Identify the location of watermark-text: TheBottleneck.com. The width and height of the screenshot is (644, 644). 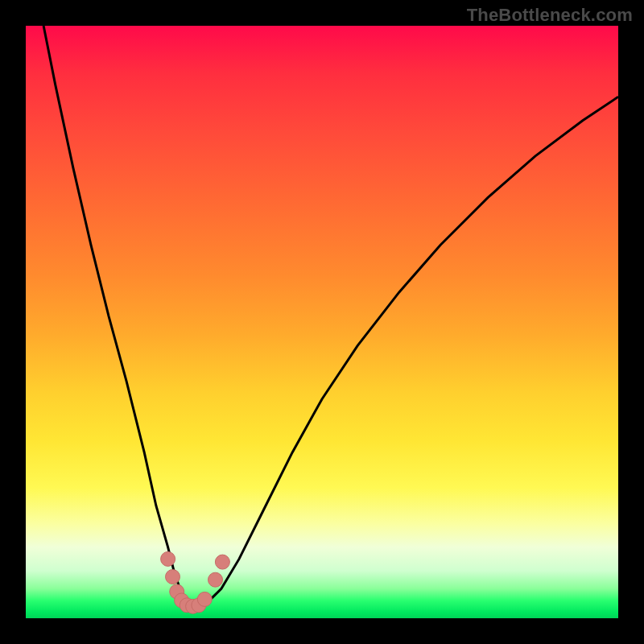
(550, 15).